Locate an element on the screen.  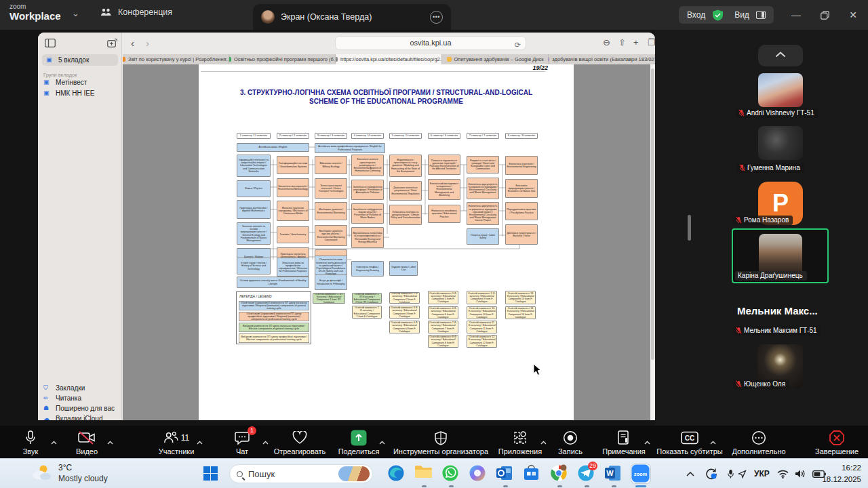
react-icon is located at coordinates (300, 438).